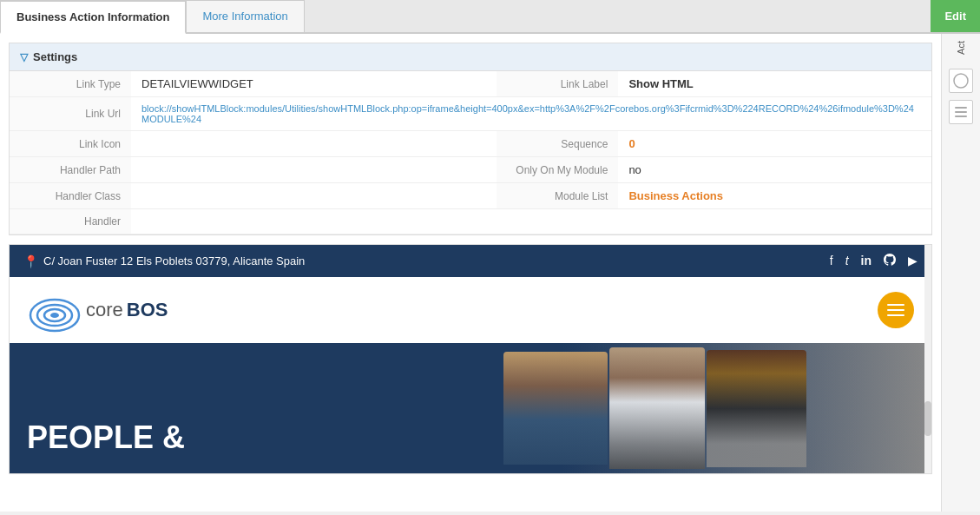 The width and height of the screenshot is (980, 515). What do you see at coordinates (913, 261) in the screenshot?
I see `youtube-icon: ▶` at bounding box center [913, 261].